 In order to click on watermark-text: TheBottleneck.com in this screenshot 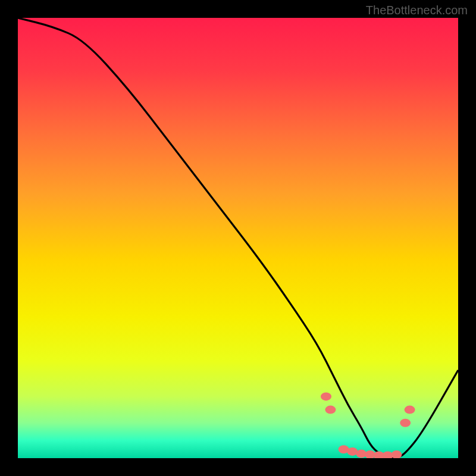, I will do `click(416, 11)`.